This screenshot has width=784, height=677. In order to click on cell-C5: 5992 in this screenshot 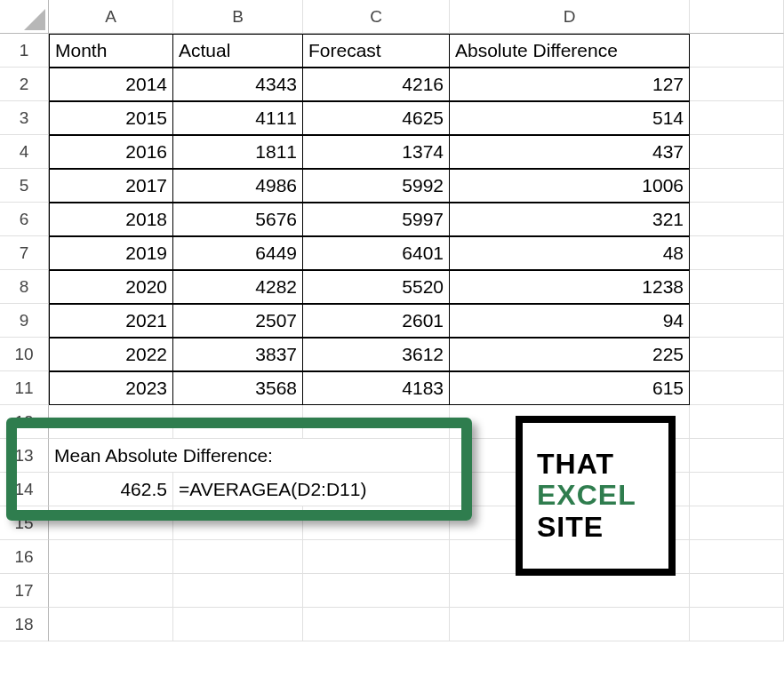, I will do `click(377, 186)`.